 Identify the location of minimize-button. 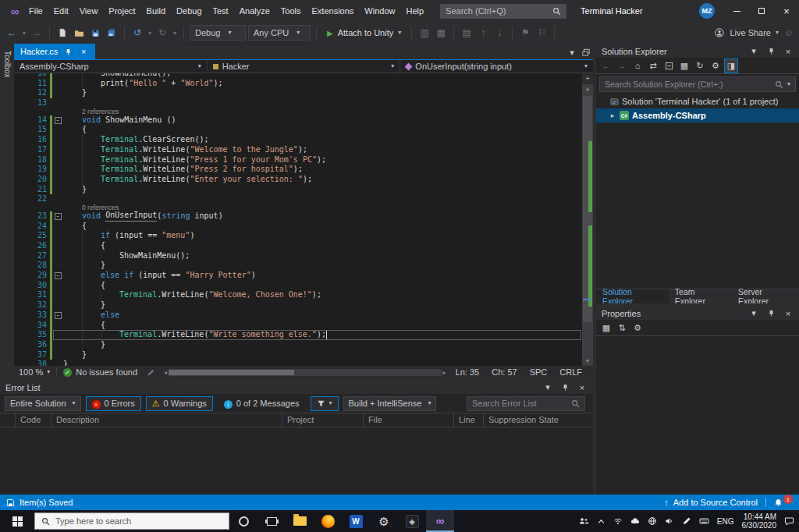
(737, 11).